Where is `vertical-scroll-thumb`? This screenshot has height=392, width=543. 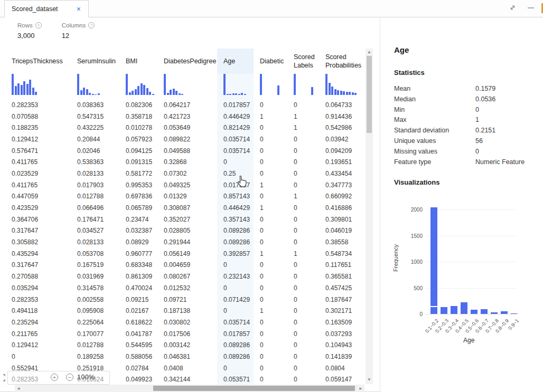 vertical-scroll-thumb is located at coordinates (369, 94).